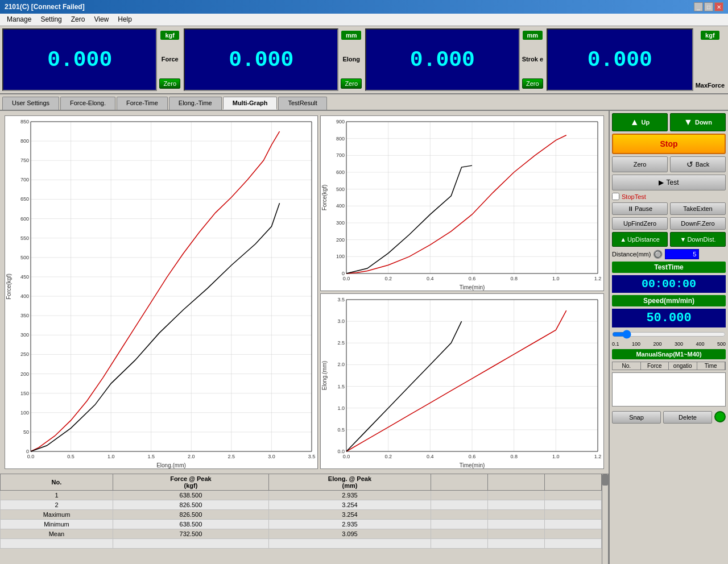  What do you see at coordinates (533, 35) in the screenshot?
I see `strok-unit-label: mm` at bounding box center [533, 35].